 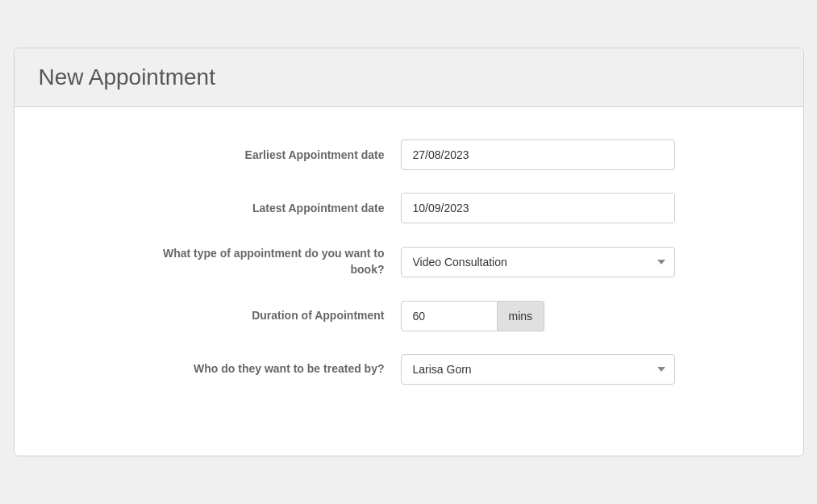 What do you see at coordinates (538, 208) in the screenshot?
I see `latest-date-input` at bounding box center [538, 208].